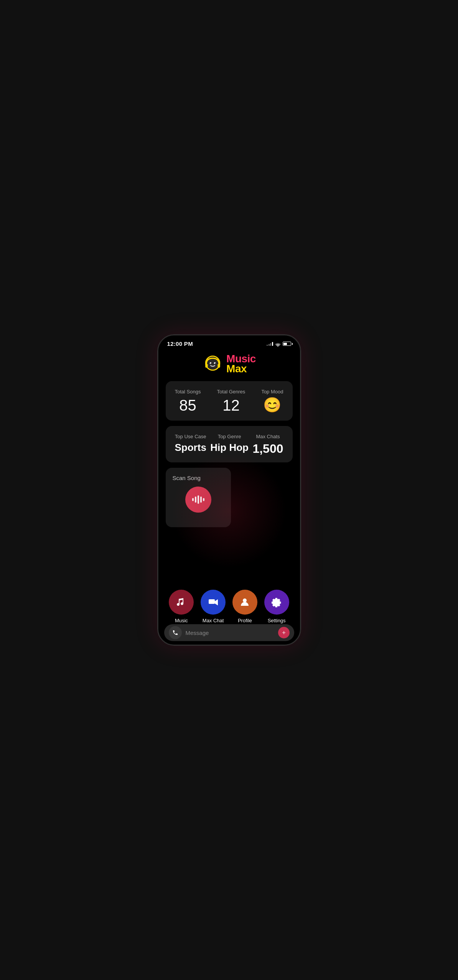 The image size is (458, 980). What do you see at coordinates (277, 607) in the screenshot?
I see `nav-item-settings: Settings` at bounding box center [277, 607].